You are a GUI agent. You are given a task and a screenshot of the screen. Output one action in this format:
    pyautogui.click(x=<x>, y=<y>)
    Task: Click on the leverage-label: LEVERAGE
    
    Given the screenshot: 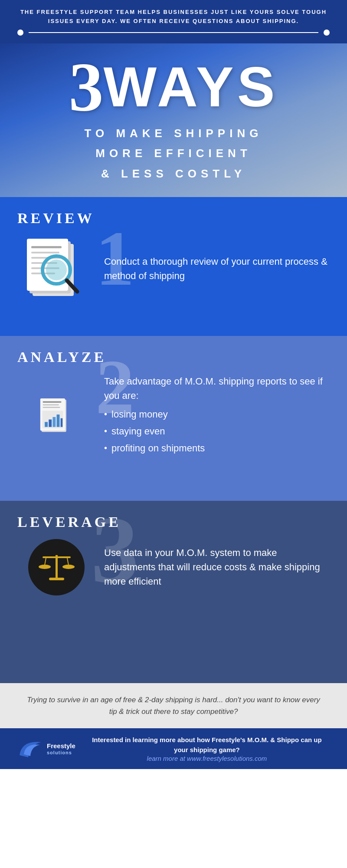 What is the action you would take?
    pyautogui.click(x=174, y=522)
    